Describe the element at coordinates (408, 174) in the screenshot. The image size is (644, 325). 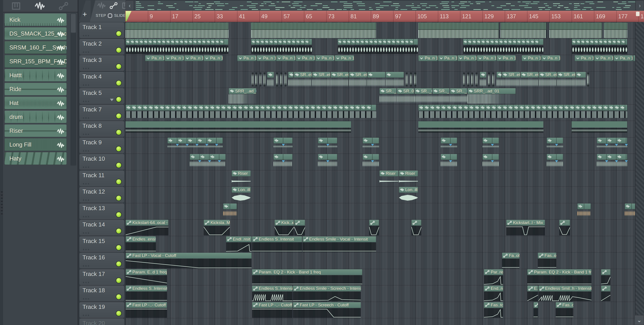
I see `audio-clip: Riser` at that location.